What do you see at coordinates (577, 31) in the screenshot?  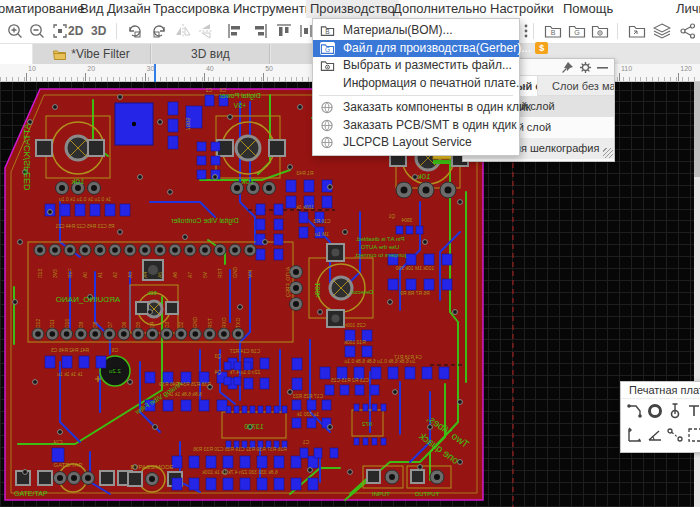 I see `gerber-folder-icon: G` at bounding box center [577, 31].